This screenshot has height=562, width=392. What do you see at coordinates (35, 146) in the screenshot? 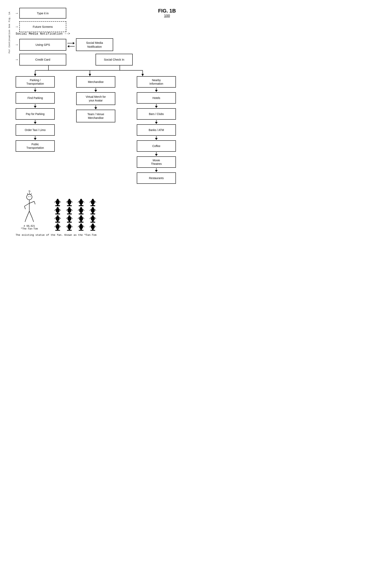
I see `public-transport-box: Public Transportation` at bounding box center [35, 146].